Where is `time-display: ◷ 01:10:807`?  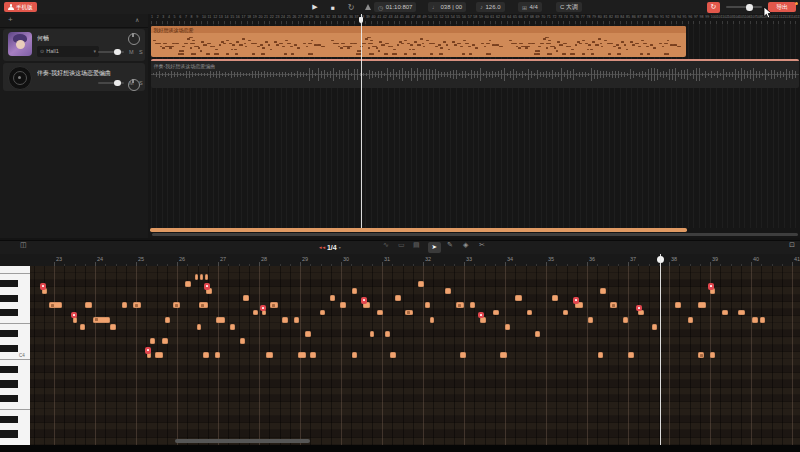 time-display: ◷ 01:10:807 is located at coordinates (395, 7).